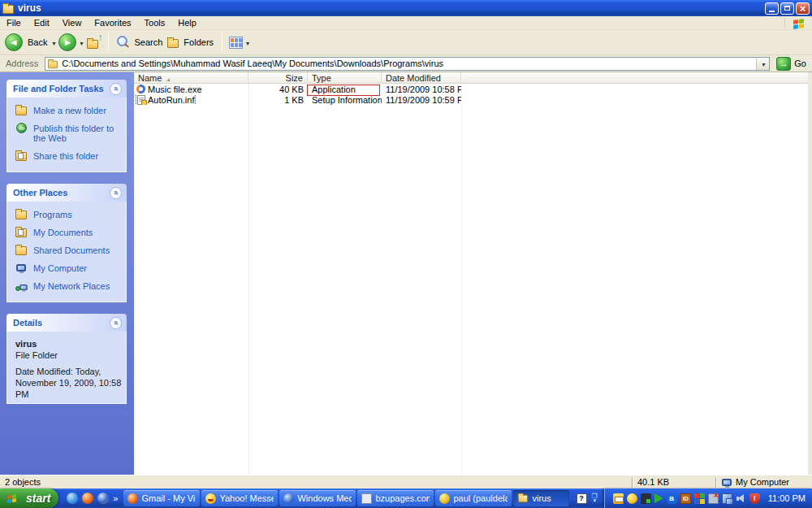 This screenshot has height=508, width=812. Describe the element at coordinates (471, 78) in the screenshot. I see `column-headers: Name Size Type Date Modified` at that location.